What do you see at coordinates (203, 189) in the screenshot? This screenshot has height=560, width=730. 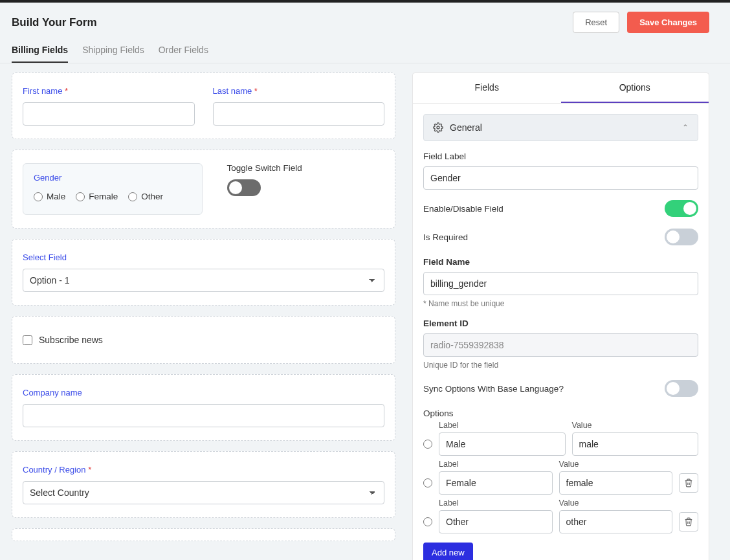 I see `gender-toggle-card: Gender Male Female Other Toggle Switch F…` at bounding box center [203, 189].